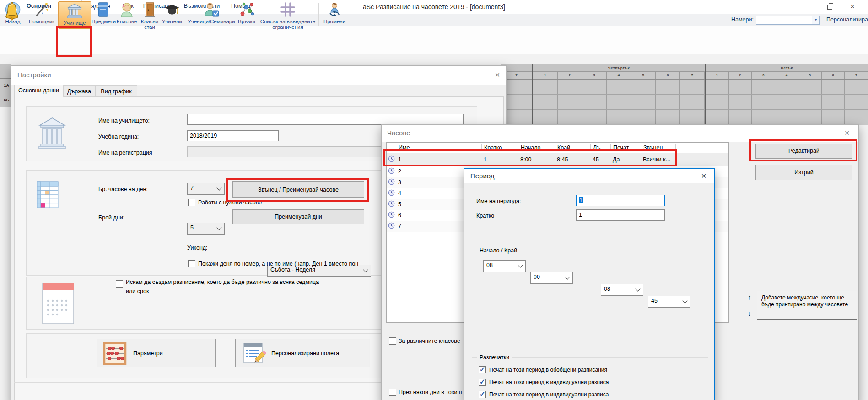  I want to click on parameters-button: Параметри, so click(156, 353).